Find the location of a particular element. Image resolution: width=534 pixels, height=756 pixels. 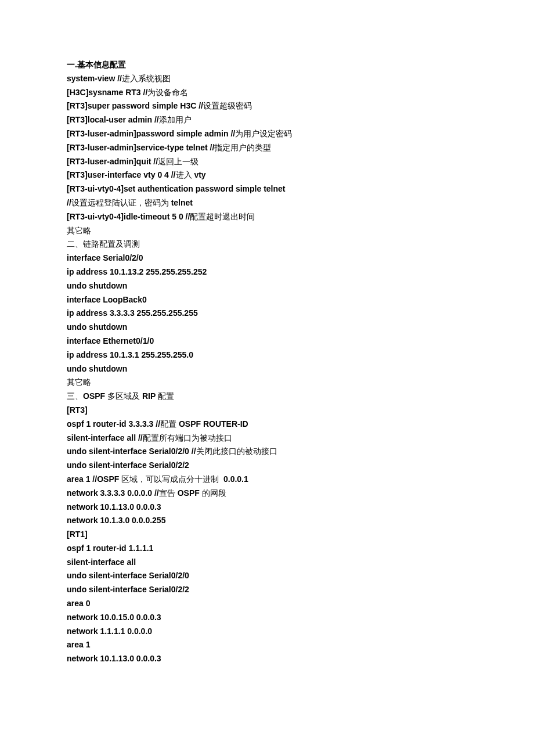

text-line: network 3.3.3.3 0.0.0.0 //宣告 OSPF 的网段 is located at coordinates (267, 494).